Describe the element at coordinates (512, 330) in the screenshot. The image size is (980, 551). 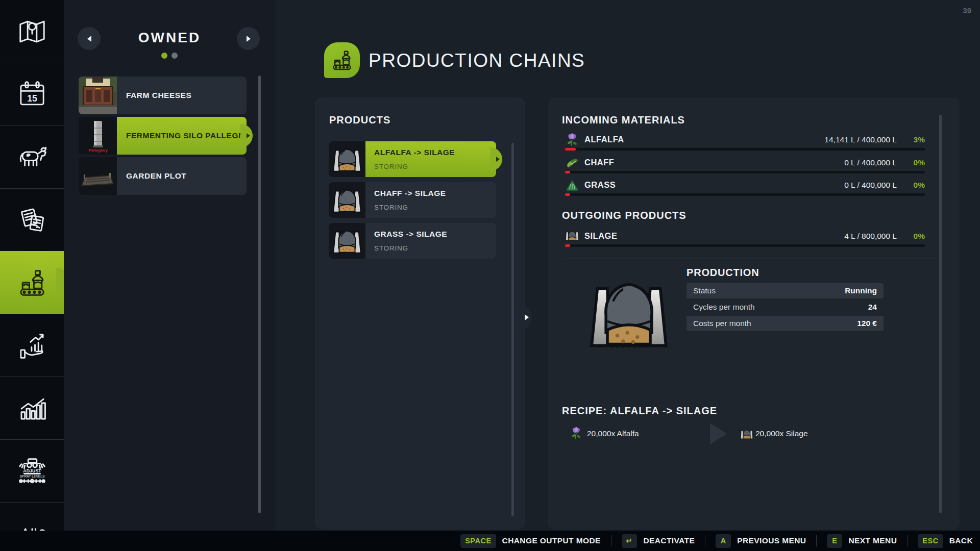
I see `products-scrollbar` at that location.